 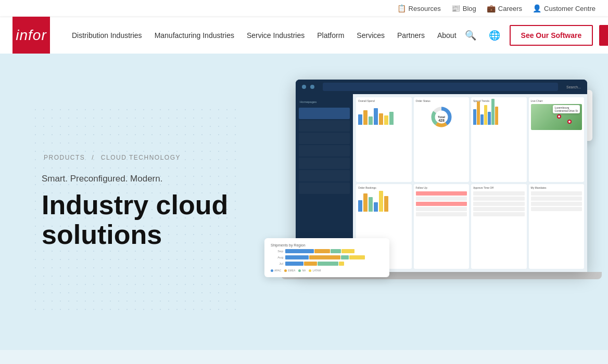 I want to click on legend-apac: APAC, so click(x=276, y=270).